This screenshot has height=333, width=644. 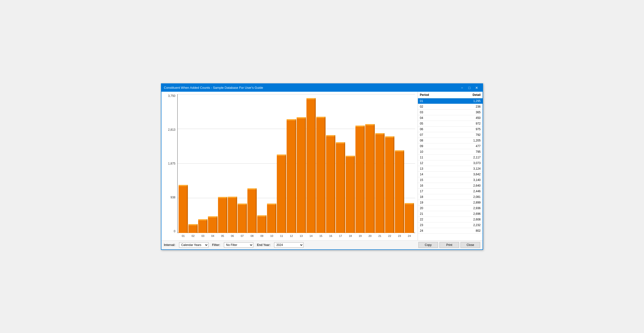 What do you see at coordinates (435, 152) in the screenshot?
I see `period-cell: 10` at bounding box center [435, 152].